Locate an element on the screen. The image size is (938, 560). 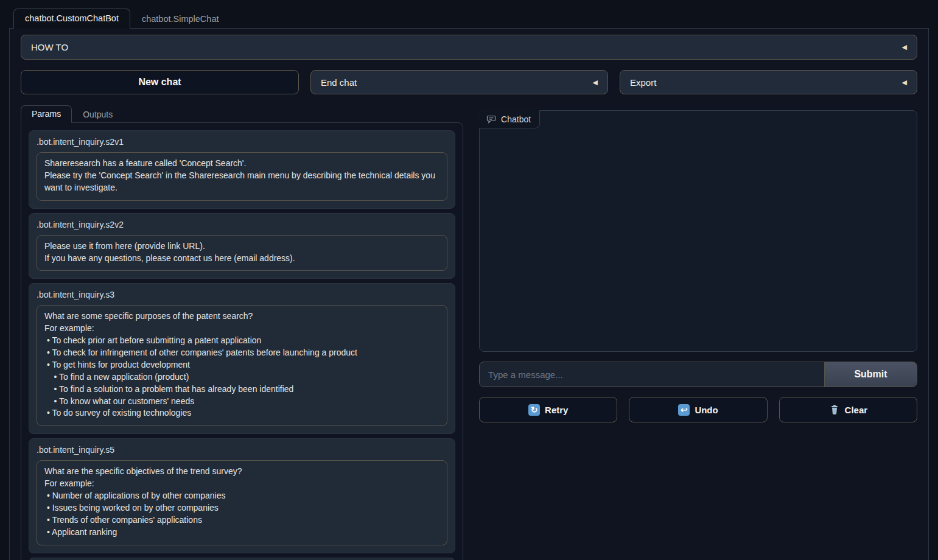
clear-button-label: Clear is located at coordinates (856, 410).